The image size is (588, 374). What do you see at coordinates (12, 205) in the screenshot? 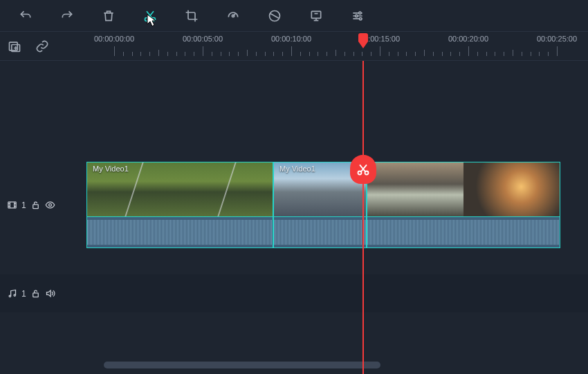
I see `filmstrip-icon` at bounding box center [12, 205].